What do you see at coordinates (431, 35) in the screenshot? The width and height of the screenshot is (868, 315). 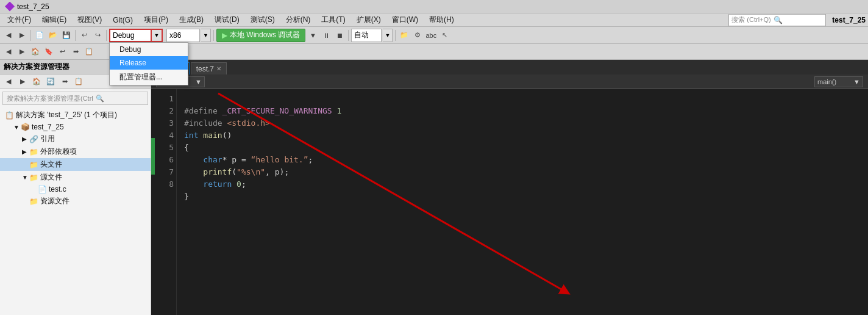 I see `toolbar-btn-3: abc` at bounding box center [431, 35].